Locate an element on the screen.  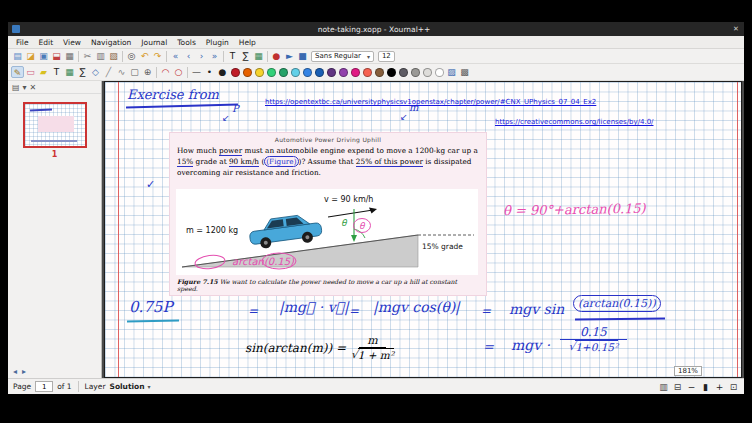
audio-play-icon: ► is located at coordinates (290, 56).